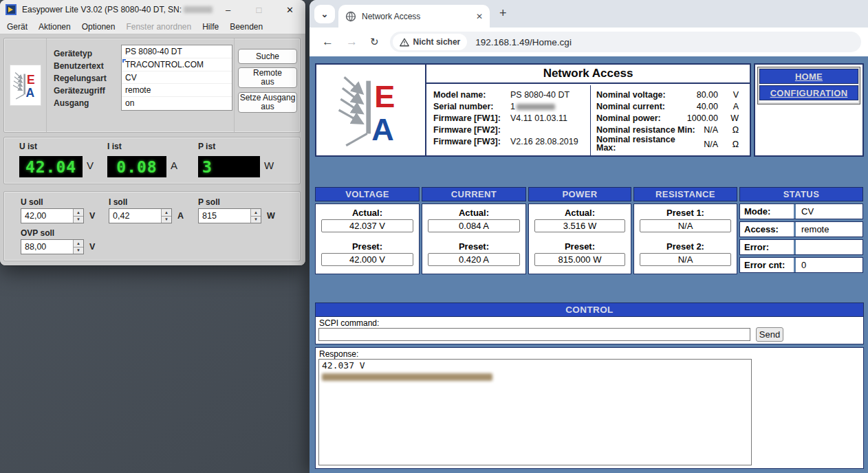 The image size is (868, 473). Describe the element at coordinates (290, 10) in the screenshot. I see `close-icon: ✕` at that location.